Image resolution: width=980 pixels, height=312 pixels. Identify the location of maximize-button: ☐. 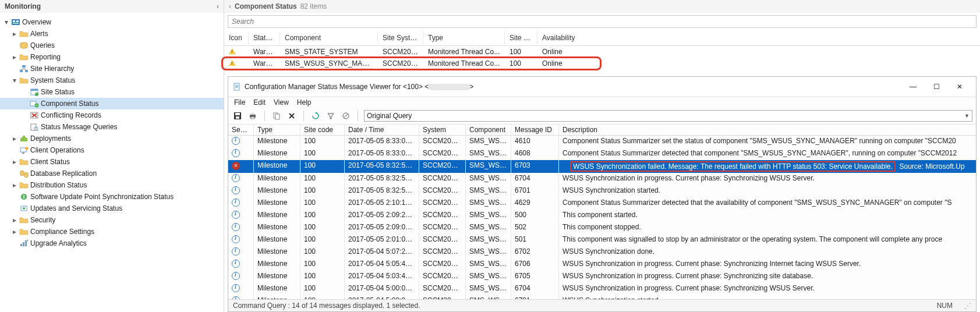
(936, 87).